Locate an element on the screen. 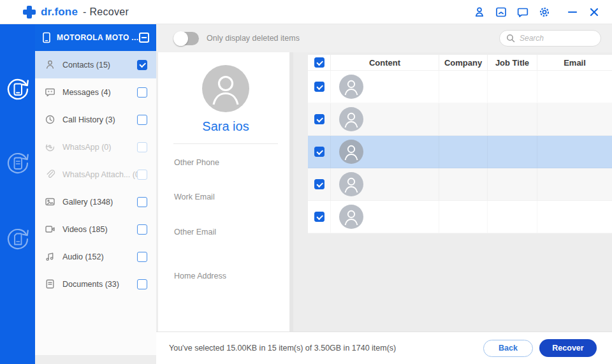 The height and width of the screenshot is (364, 612). sidebar-item-label: Messages (4) is located at coordinates (87, 92).